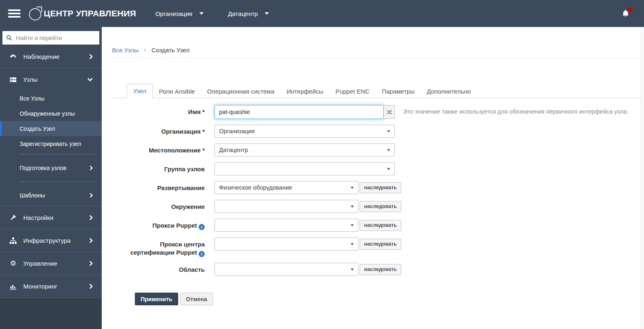 This screenshot has height=329, width=644. What do you see at coordinates (286, 206) in the screenshot?
I see `environment-select` at bounding box center [286, 206].